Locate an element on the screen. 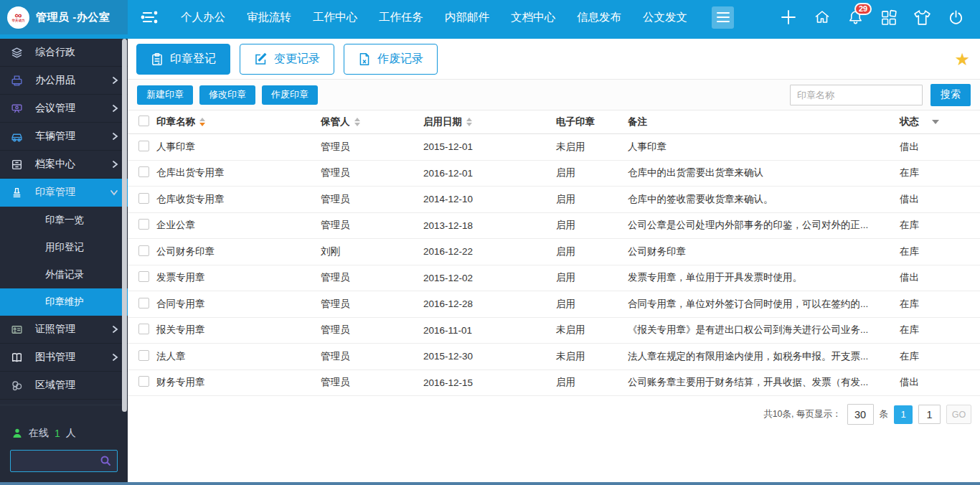  pagination-unit: 条 is located at coordinates (884, 415).